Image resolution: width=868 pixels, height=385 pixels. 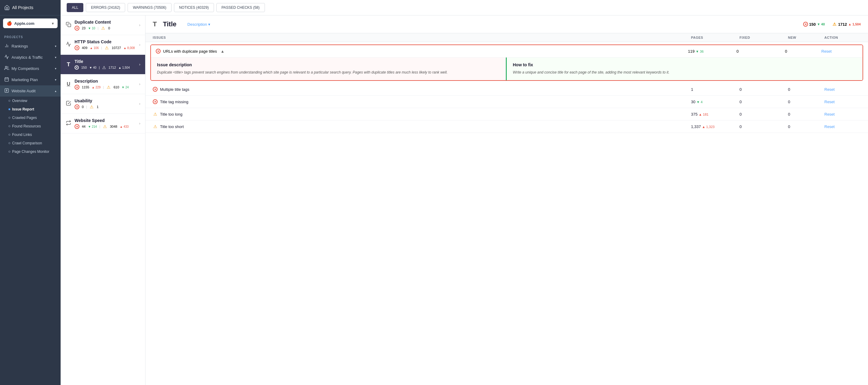 I want to click on overview-label: Overview, so click(x=20, y=101).